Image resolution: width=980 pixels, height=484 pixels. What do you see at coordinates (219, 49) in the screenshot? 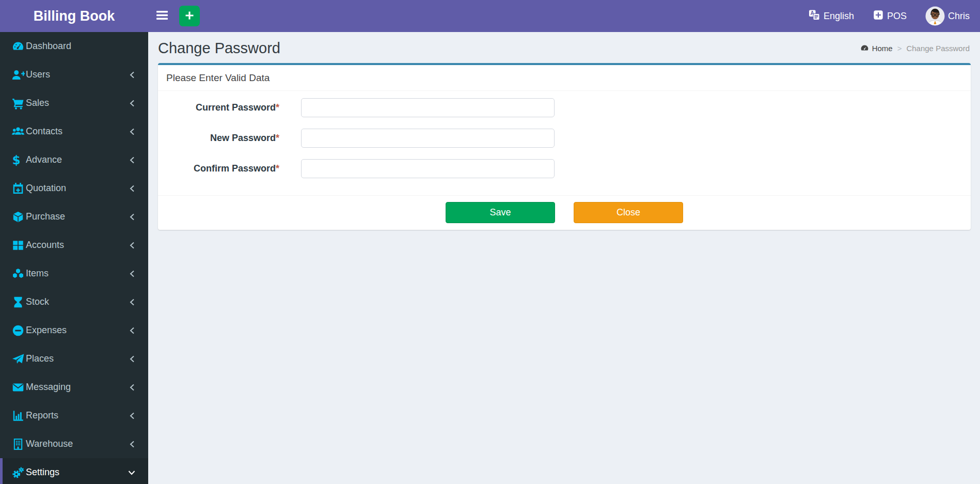
I see `page-title: Change Password` at bounding box center [219, 49].